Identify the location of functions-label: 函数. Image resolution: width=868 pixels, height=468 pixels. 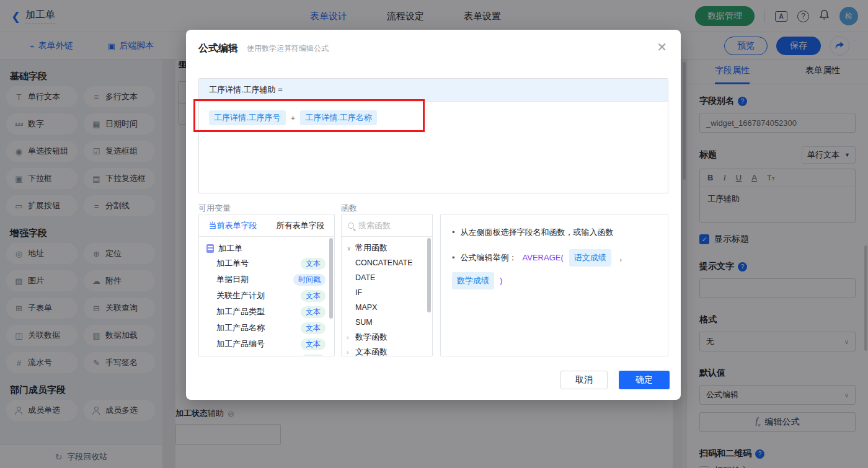
(349, 208).